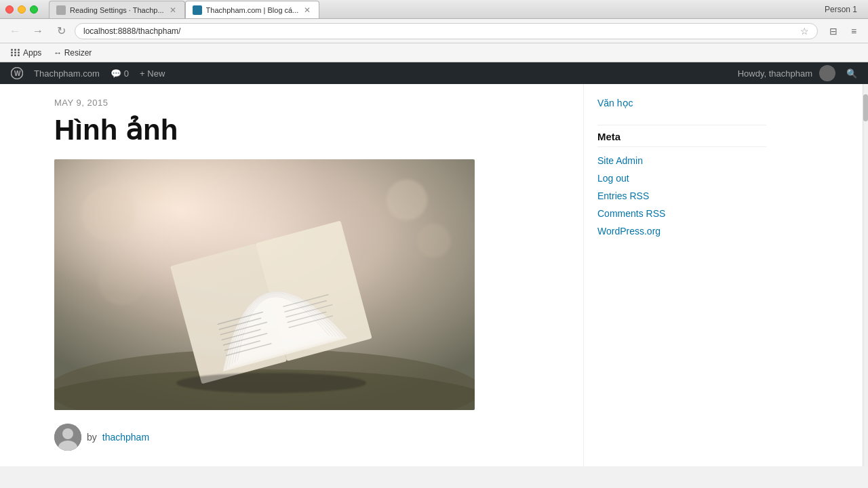 This screenshot has height=488, width=868. Describe the element at coordinates (439, 31) in the screenshot. I see `url-text: localhost:8888/thachpham/` at that location.